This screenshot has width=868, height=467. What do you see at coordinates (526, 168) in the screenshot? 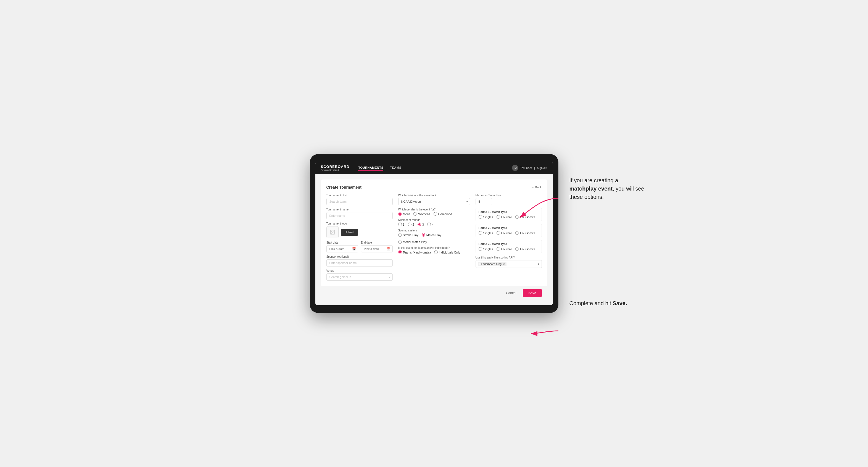
I see `user-name: Test User` at bounding box center [526, 168].